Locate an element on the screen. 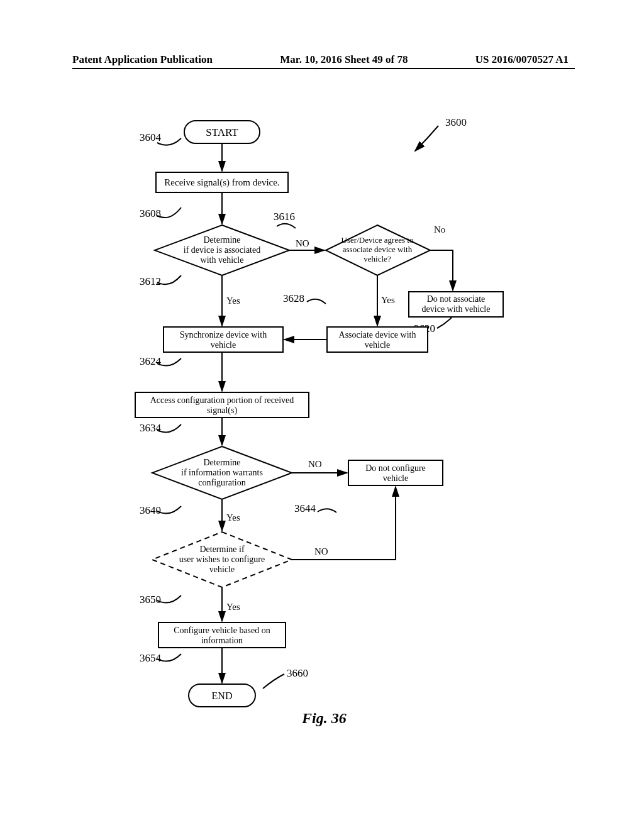 The height and width of the screenshot is (830, 644). label-3644: 3644 is located at coordinates (306, 508).